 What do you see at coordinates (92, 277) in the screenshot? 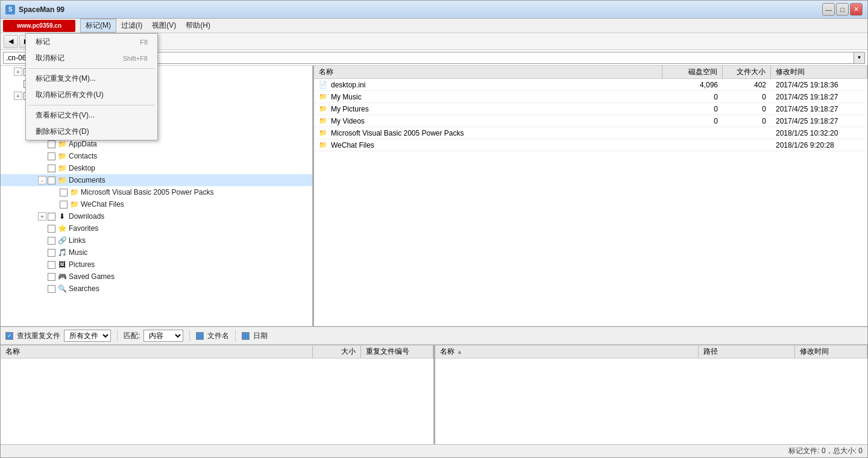
I see `tree-label: Saved Games` at bounding box center [92, 277].